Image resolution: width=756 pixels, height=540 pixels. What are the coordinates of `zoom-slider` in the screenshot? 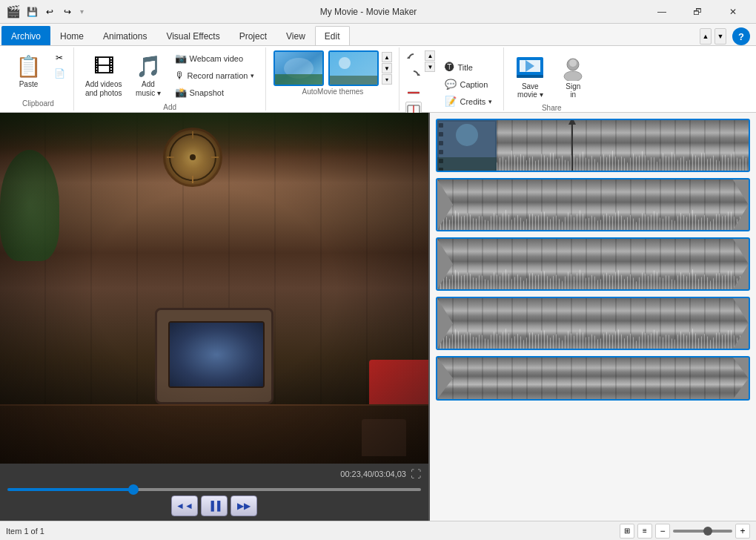 It's located at (703, 531).